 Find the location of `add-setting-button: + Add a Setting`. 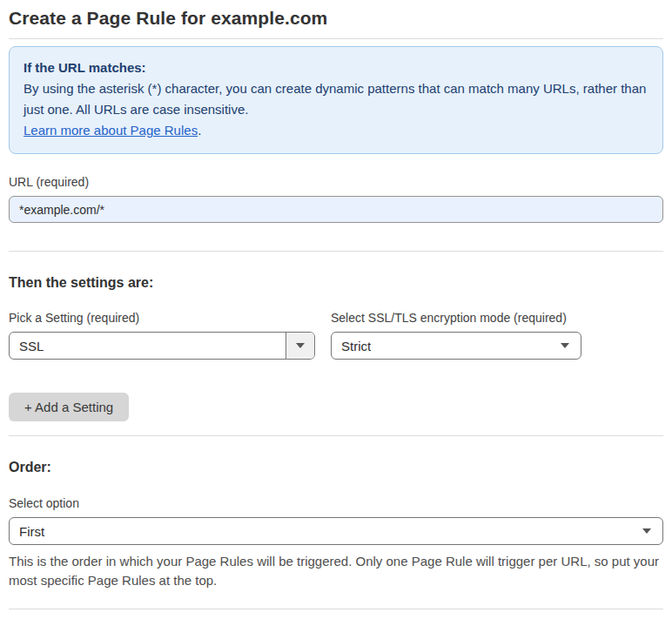

add-setting-button: + Add a Setting is located at coordinates (69, 407).